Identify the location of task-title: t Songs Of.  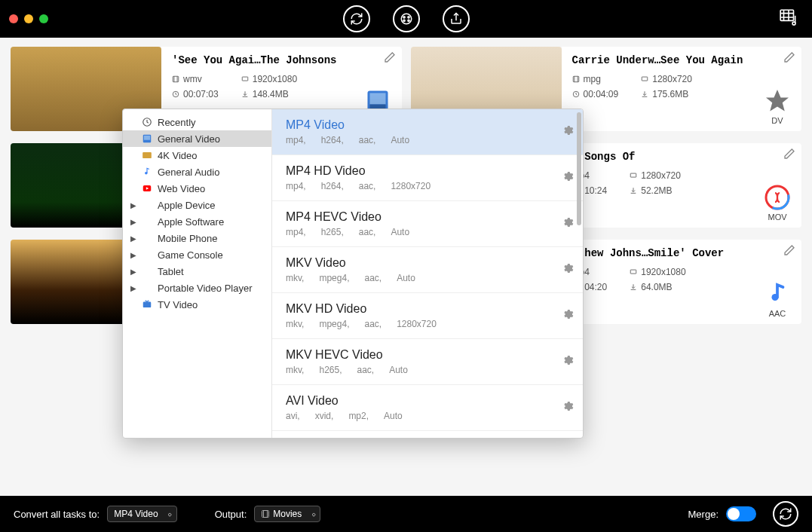
(682, 157).